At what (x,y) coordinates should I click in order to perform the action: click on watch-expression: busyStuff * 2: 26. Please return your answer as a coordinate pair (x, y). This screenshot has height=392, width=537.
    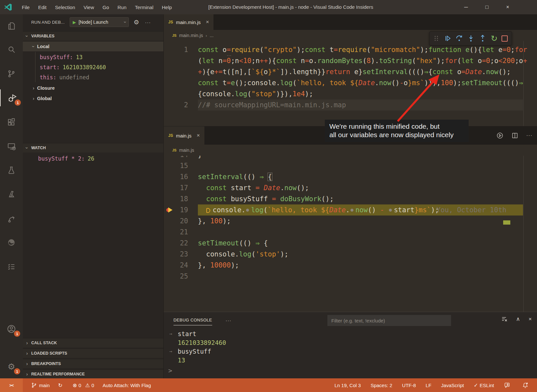
    Looking at the image, I should click on (93, 159).